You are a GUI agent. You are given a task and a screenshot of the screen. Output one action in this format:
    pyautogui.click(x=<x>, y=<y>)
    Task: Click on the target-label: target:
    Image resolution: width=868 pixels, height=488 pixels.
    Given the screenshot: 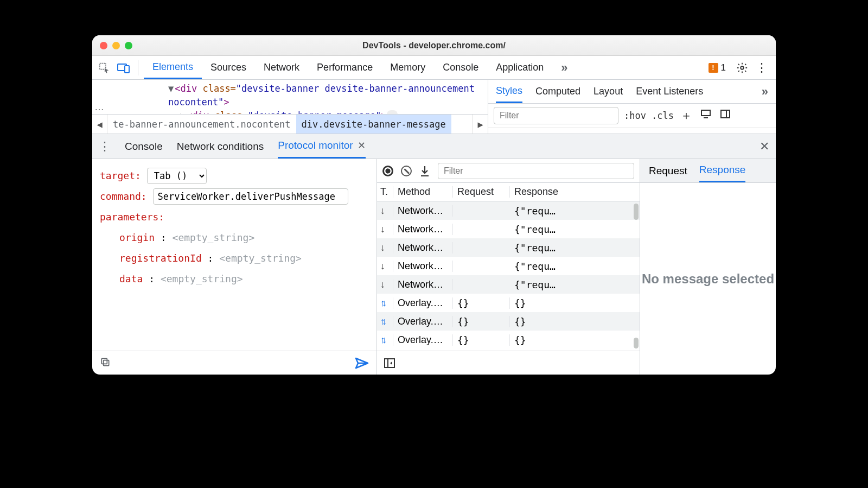 What is the action you would take?
    pyautogui.click(x=120, y=176)
    